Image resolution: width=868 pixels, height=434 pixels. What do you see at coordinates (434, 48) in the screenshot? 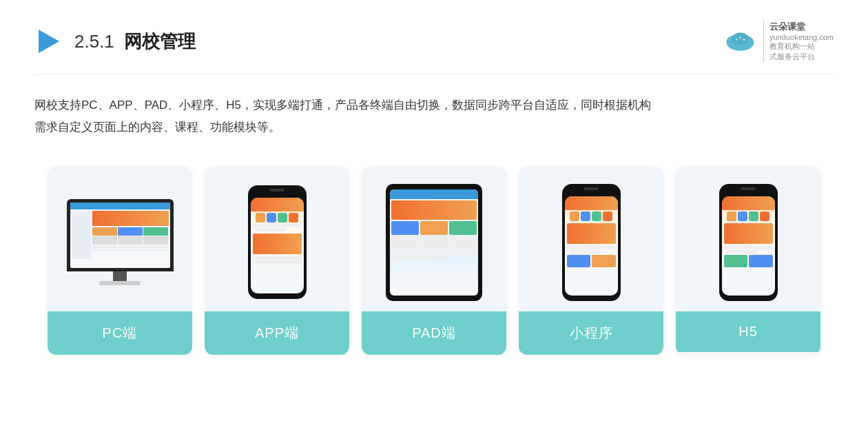
I see `page-header: 2.5.1 网校管理 云朵课堂 yunduoketang.com 教育机构一站` at bounding box center [434, 48].